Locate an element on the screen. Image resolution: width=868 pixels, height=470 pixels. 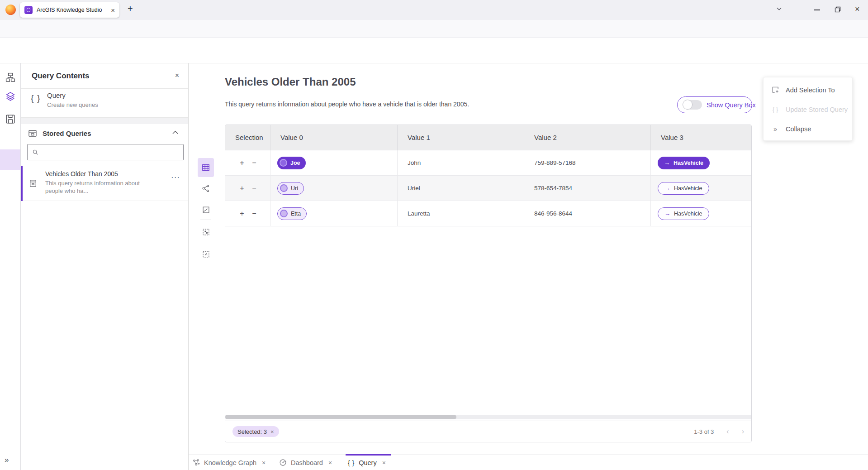
select-area-icon is located at coordinates (206, 254).